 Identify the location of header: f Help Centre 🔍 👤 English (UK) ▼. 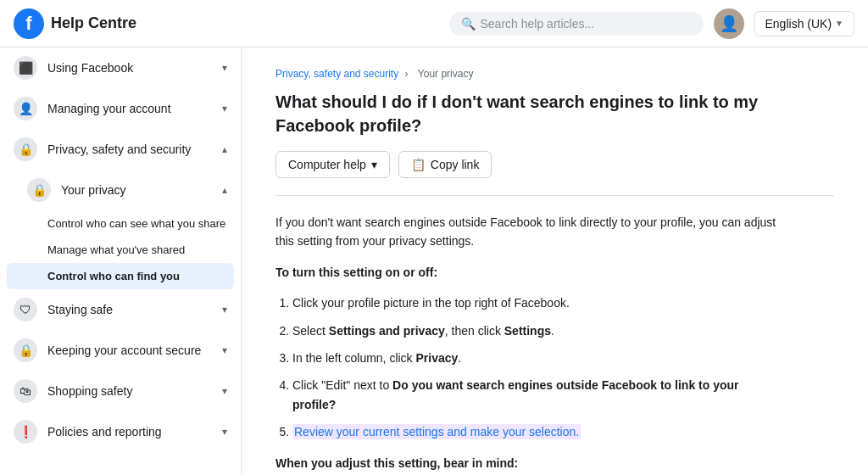
(434, 24).